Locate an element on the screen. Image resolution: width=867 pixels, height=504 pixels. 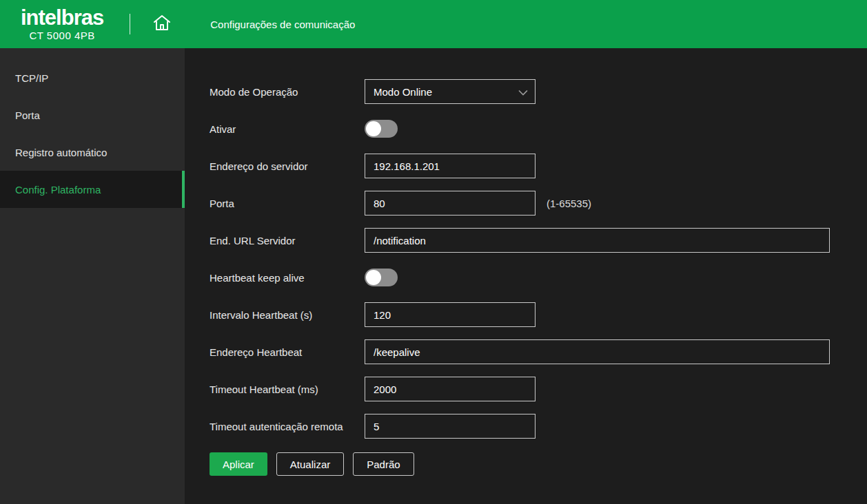
field-label: Ativar is located at coordinates (287, 129).